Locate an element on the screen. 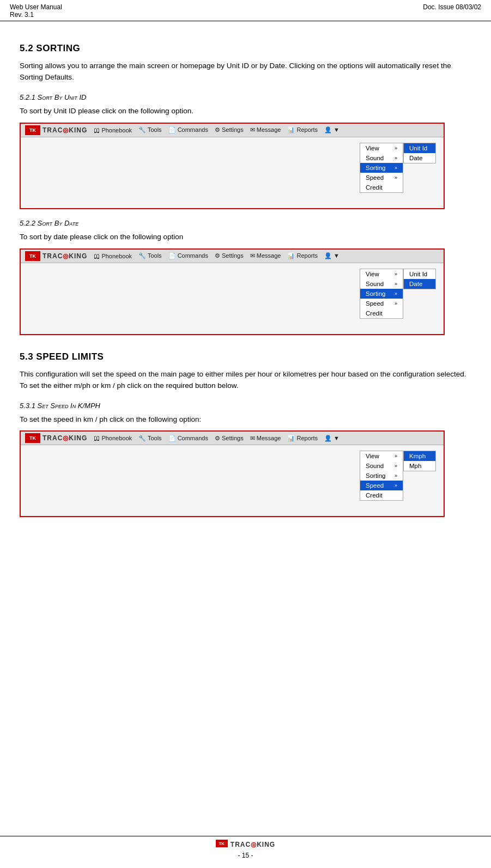 The image size is (491, 868). logo-3: TK TRAC◎KING is located at coordinates (56, 438).